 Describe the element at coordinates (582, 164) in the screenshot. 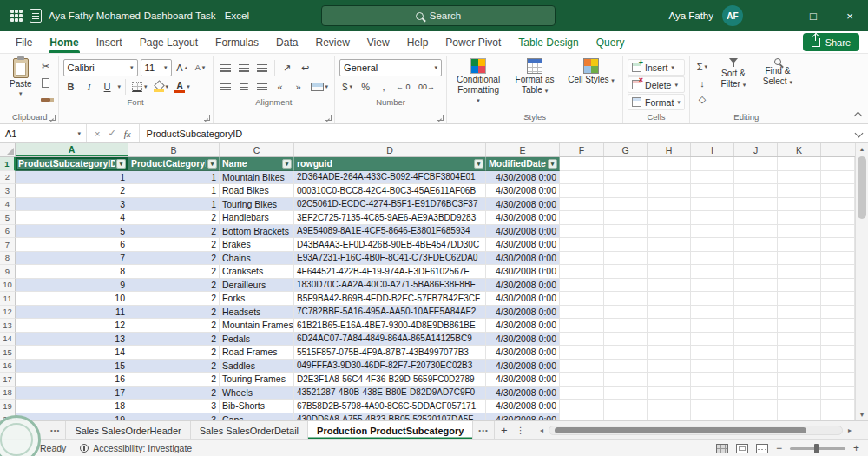

I see `cell-F1` at that location.